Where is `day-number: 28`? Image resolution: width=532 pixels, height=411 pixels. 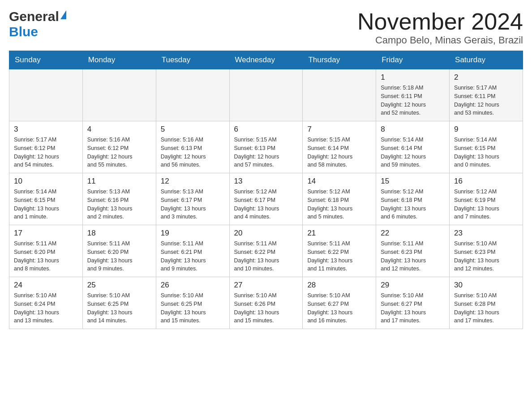
day-number: 28 is located at coordinates (339, 285).